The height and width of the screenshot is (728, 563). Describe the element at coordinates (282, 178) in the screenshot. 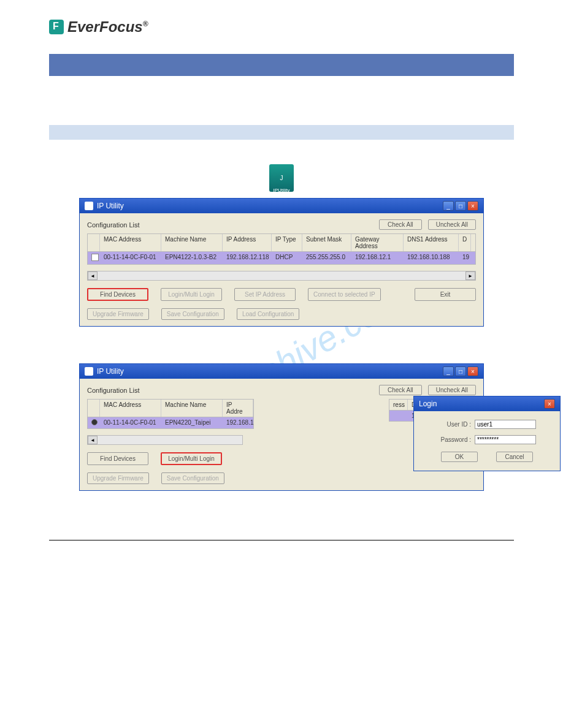

I see `utility-icon-glyph: J` at that location.